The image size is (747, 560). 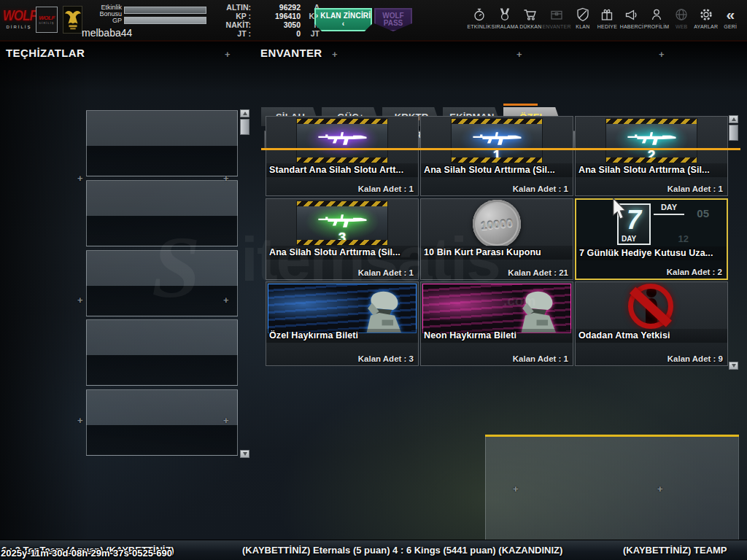 I want to click on stopwatch-icon, so click(x=479, y=15).